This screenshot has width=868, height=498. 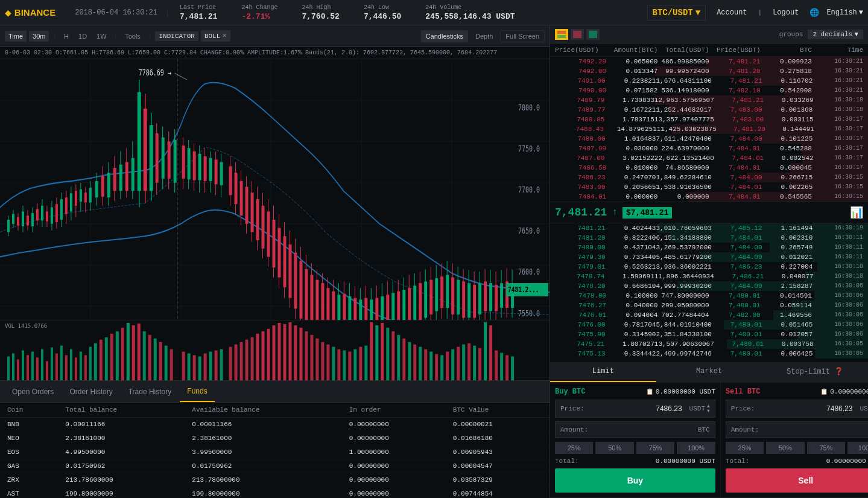 What do you see at coordinates (709, 257) in the screenshot?
I see `bid-row: 7479.30 0.733440 5,485.61779200 7,484.00…` at bounding box center [709, 257].